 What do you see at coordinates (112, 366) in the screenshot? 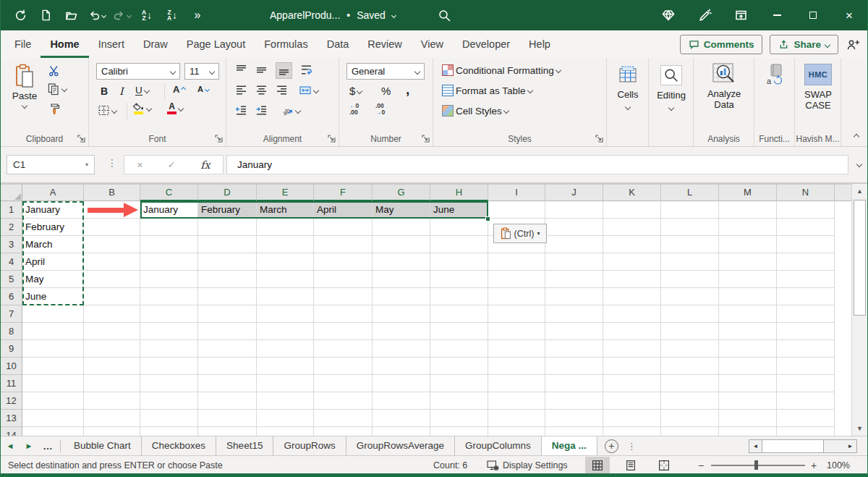
I see `cell-B10` at bounding box center [112, 366].